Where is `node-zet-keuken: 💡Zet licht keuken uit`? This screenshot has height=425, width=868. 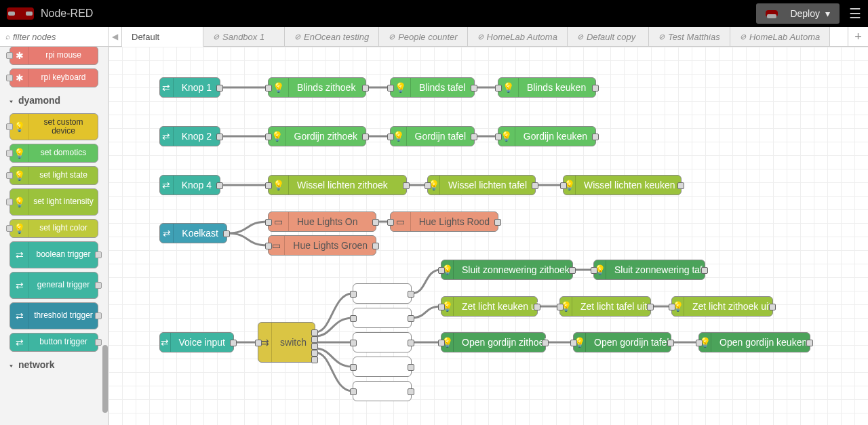 node-zet-keuken: 💡Zet licht keuken uit is located at coordinates (490, 306).